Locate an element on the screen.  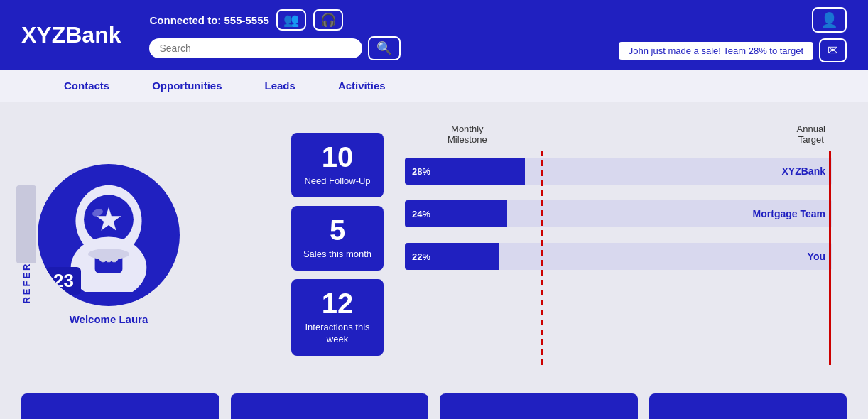
mail-button: ✉ is located at coordinates (832, 50).